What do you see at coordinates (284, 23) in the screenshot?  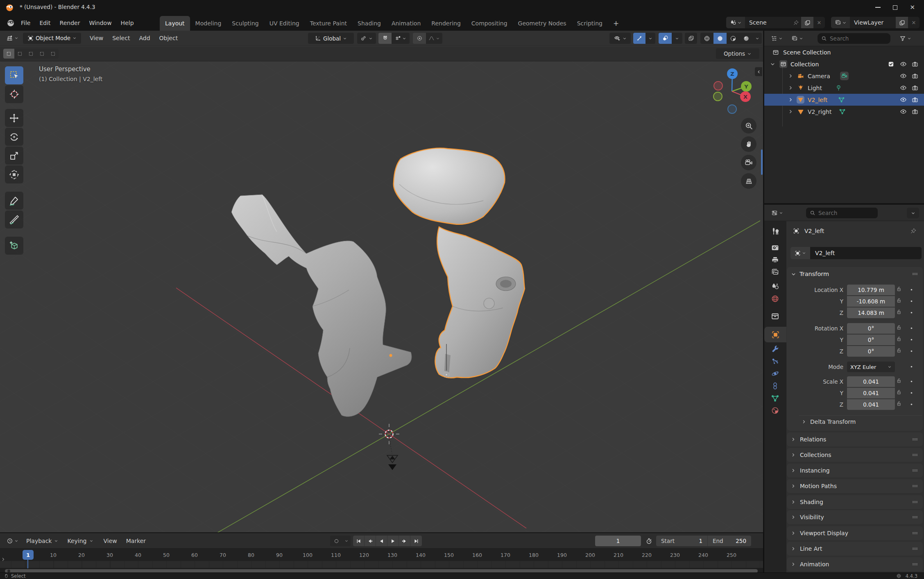 I see `tab-uv-editing: UV Editing` at bounding box center [284, 23].